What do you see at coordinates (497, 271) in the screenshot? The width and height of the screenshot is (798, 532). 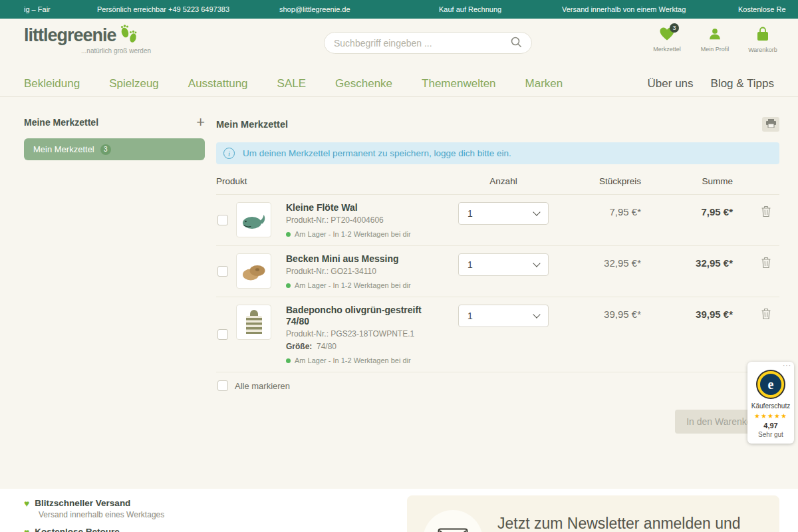 I see `table-row: Becken Mini aus Messing Produkt-Nr.: GO2…` at bounding box center [497, 271].